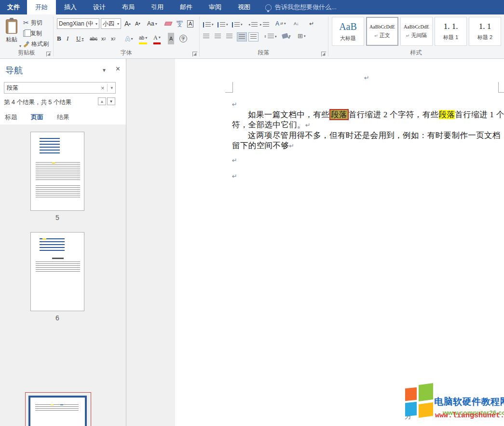 This screenshot has height=426, width=504. Describe the element at coordinates (268, 8) in the screenshot. I see `lightbulb-icon` at that location.